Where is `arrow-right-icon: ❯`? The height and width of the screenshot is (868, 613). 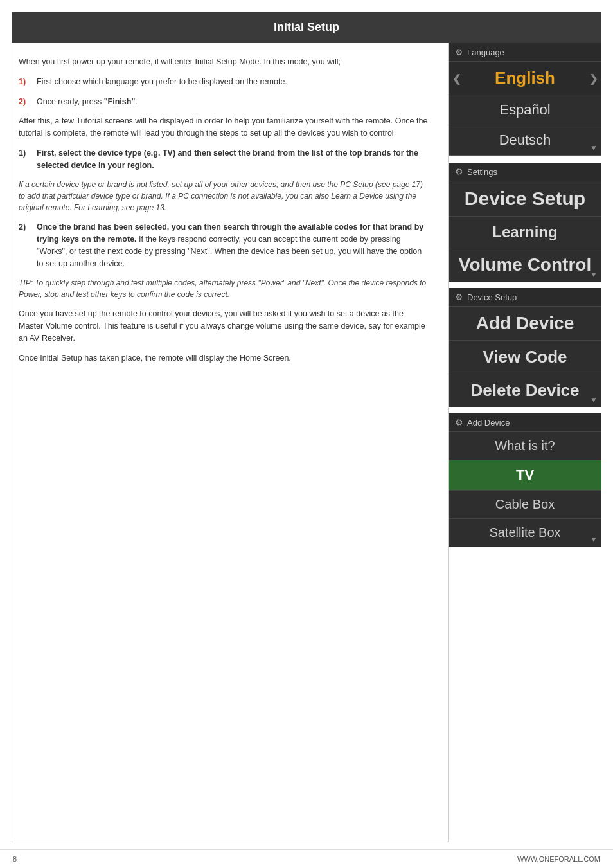 arrow-right-icon: ❯ is located at coordinates (594, 78).